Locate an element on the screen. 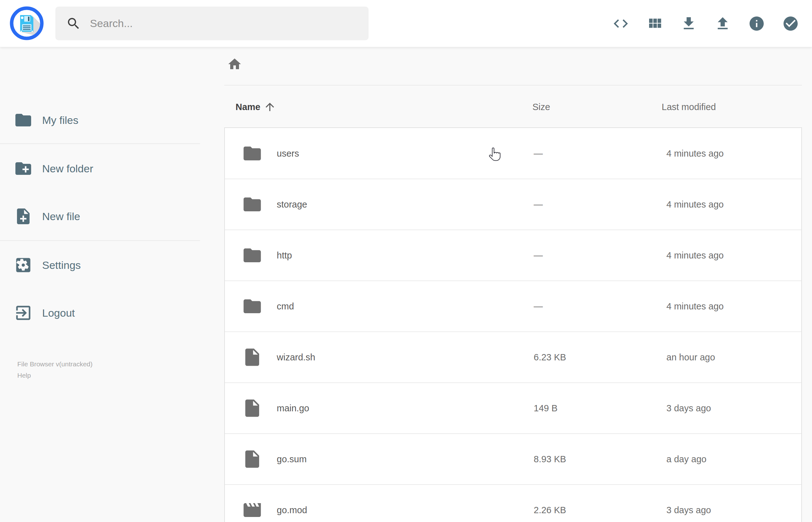 The image size is (812, 522). sidebar-item-new-folder: New folder is located at coordinates (54, 168).